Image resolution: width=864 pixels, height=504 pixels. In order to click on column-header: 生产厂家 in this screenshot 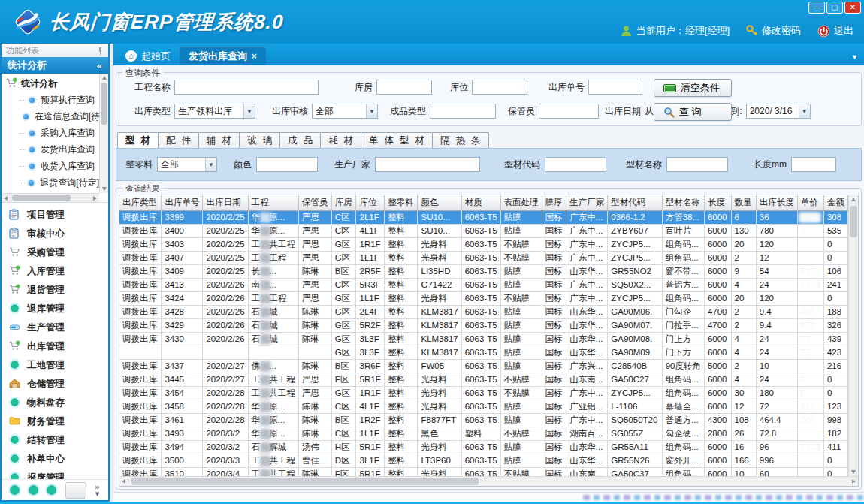, I will do `click(588, 203)`.